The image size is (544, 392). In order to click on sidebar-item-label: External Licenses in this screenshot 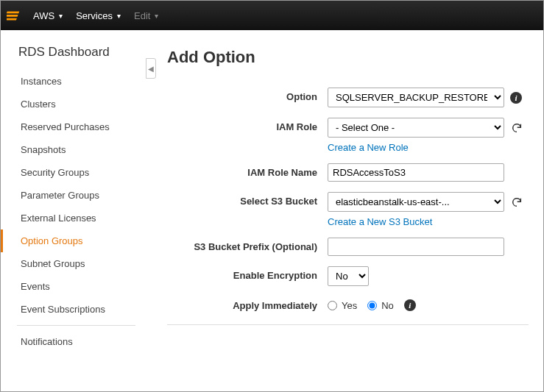, I will do `click(59, 218)`.